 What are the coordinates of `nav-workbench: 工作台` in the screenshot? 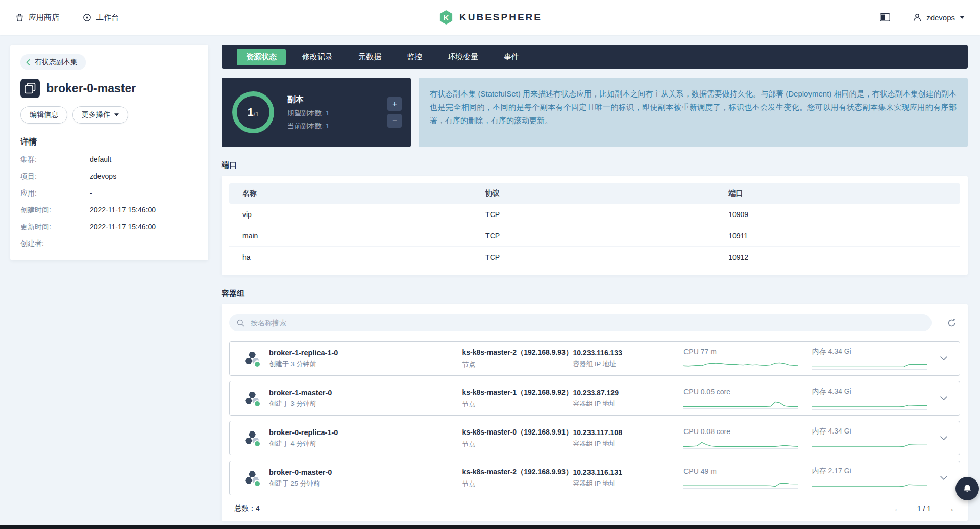 It's located at (101, 17).